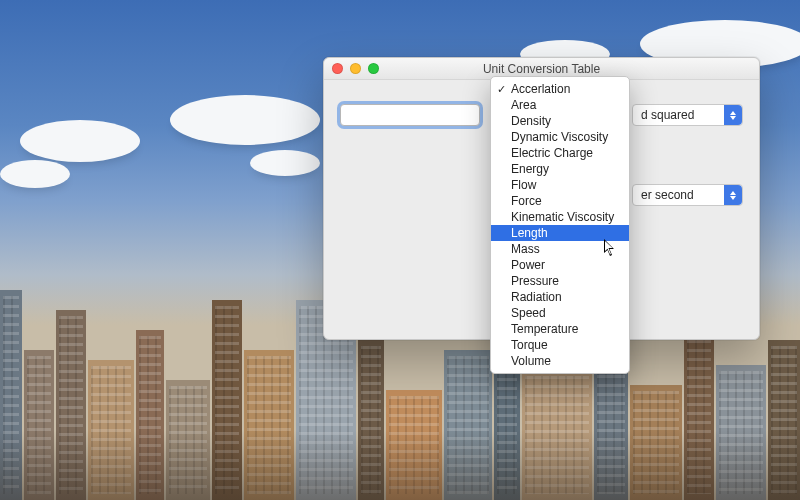 The width and height of the screenshot is (800, 500). I want to click on category-item-density: Density, so click(560, 121).